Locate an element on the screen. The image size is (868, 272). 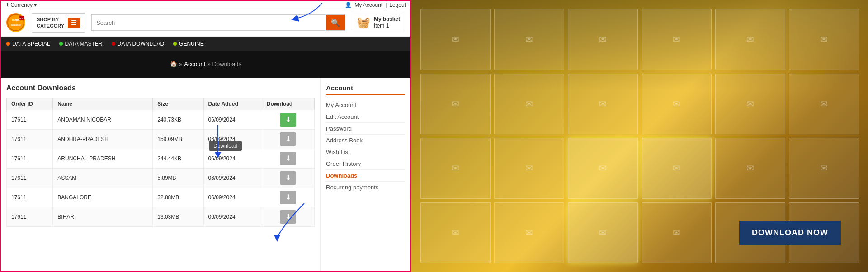
cell-name: ARUNCHAL-PRADESH is located at coordinates (103, 158).